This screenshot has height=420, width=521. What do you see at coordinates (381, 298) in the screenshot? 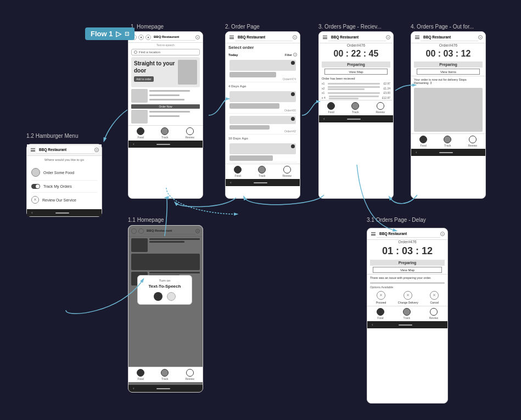
I see `option-proceed: ✕ Proceed` at bounding box center [381, 298].